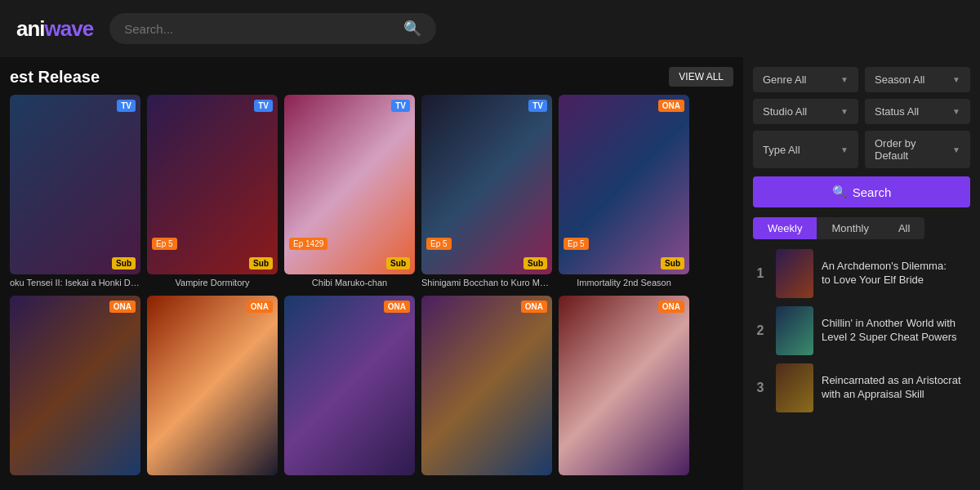 The height and width of the screenshot is (490, 980). What do you see at coordinates (844, 150) in the screenshot?
I see `type-filter-arrow: ▼` at bounding box center [844, 150].